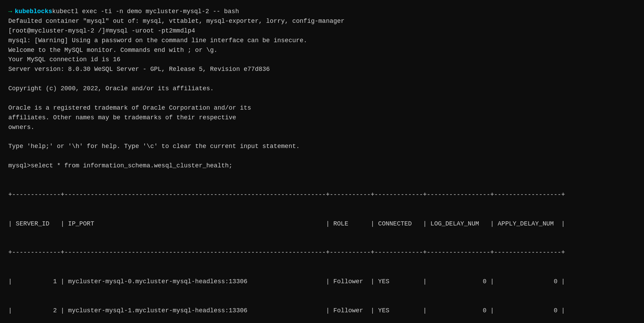 The height and width of the screenshot is (323, 644). Describe the element at coordinates (322, 31) in the screenshot. I see `root-login-line: [root@mycluster-mysql-2 /]# mysql -uroot…` at that location.